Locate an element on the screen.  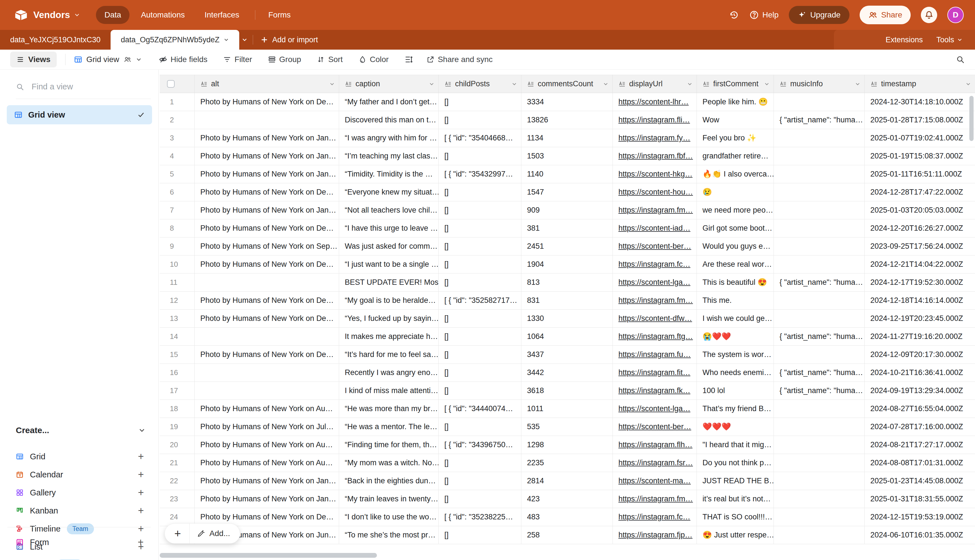
add-or-import-button: Add or import is located at coordinates (289, 40).